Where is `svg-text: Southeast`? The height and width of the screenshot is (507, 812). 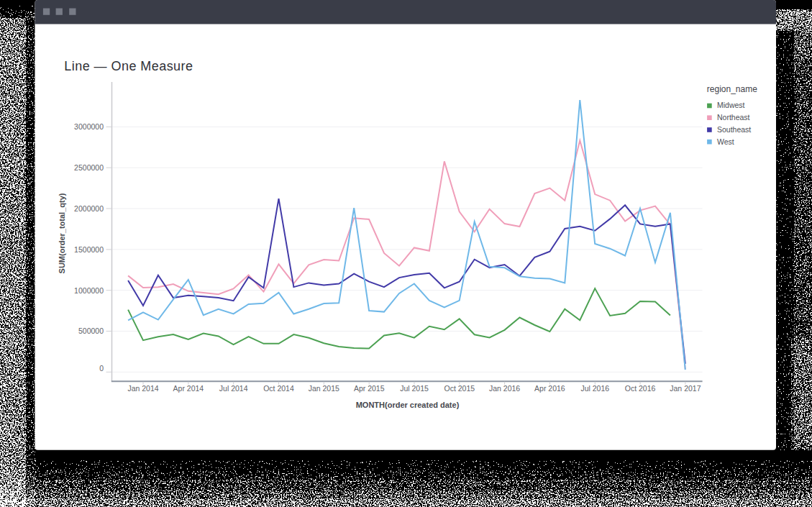 svg-text: Southeast is located at coordinates (734, 129).